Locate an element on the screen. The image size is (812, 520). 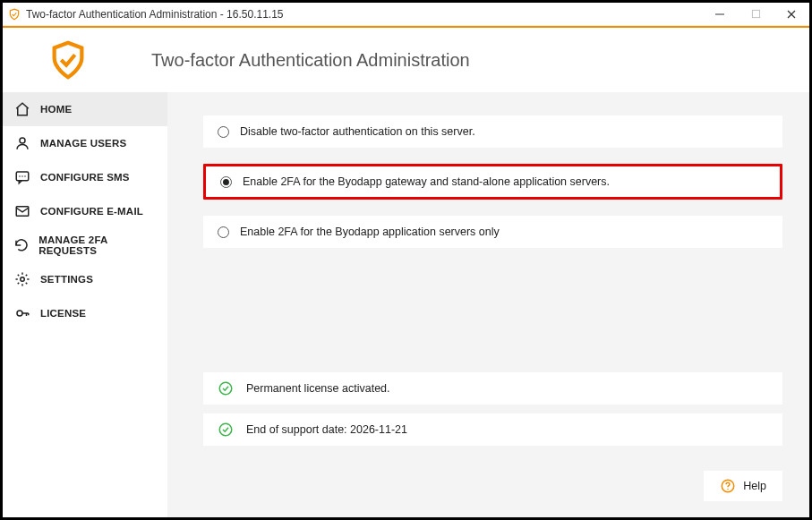
close-button is located at coordinates (791, 14).